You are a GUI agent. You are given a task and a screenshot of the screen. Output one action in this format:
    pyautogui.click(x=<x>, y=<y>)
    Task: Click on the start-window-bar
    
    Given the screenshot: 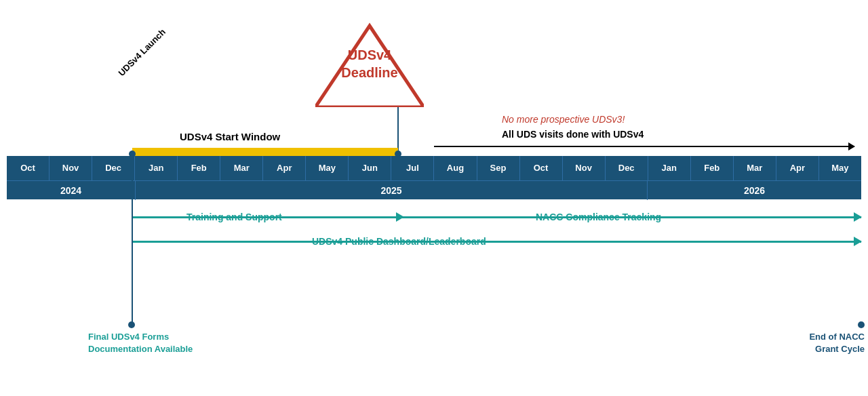 What is the action you would take?
    pyautogui.click(x=265, y=152)
    